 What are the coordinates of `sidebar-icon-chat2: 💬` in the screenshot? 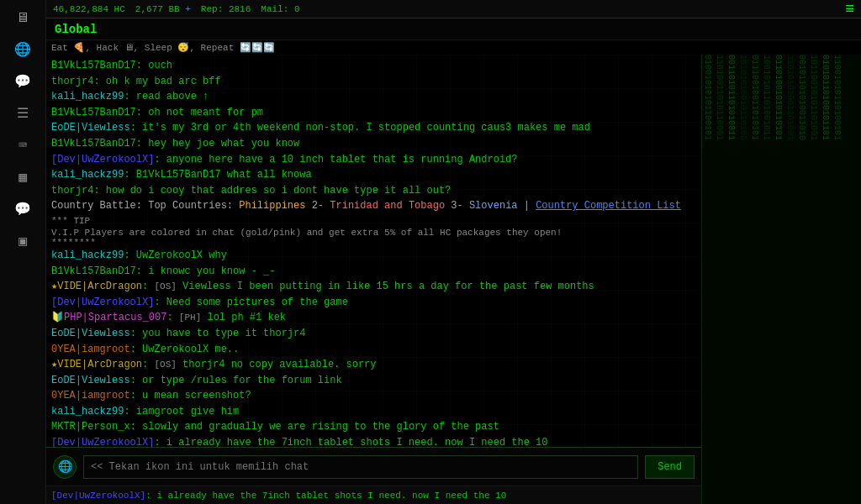 It's located at (23, 209).